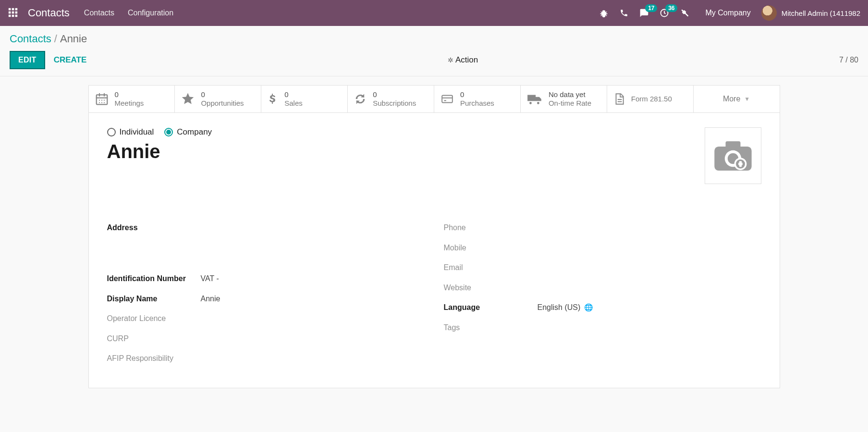  What do you see at coordinates (644, 13) in the screenshot?
I see `messages-icon: 17` at bounding box center [644, 13].